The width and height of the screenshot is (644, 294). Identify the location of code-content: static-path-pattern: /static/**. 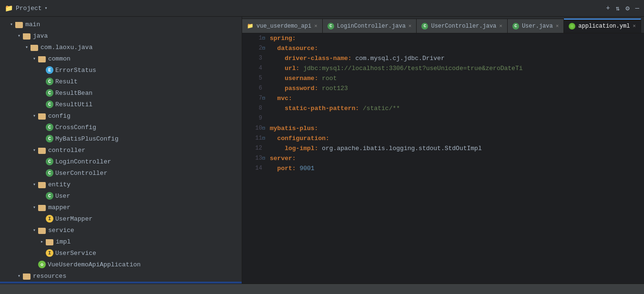
(457, 109).